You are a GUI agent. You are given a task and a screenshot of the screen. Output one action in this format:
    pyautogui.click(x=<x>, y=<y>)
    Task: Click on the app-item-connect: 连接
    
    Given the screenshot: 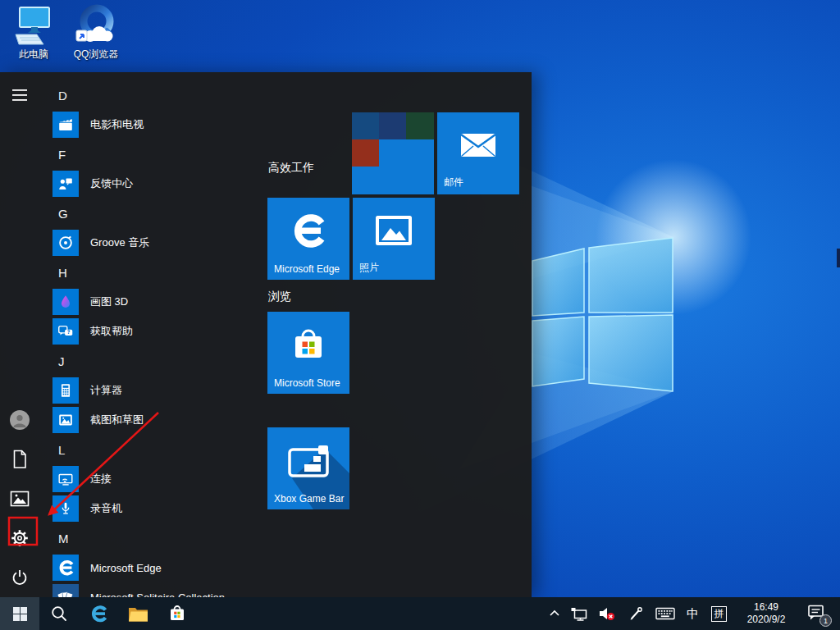 What is the action you would take?
    pyautogui.click(x=160, y=479)
    